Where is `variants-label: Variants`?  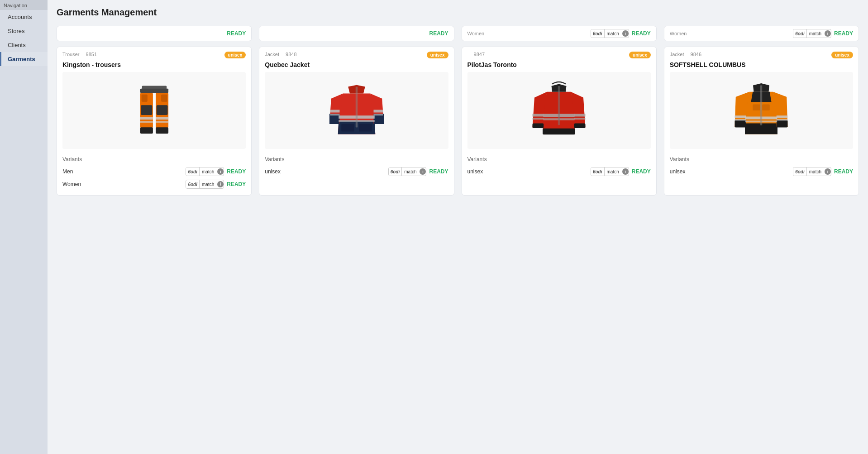
variants-label: Variants is located at coordinates (559, 159).